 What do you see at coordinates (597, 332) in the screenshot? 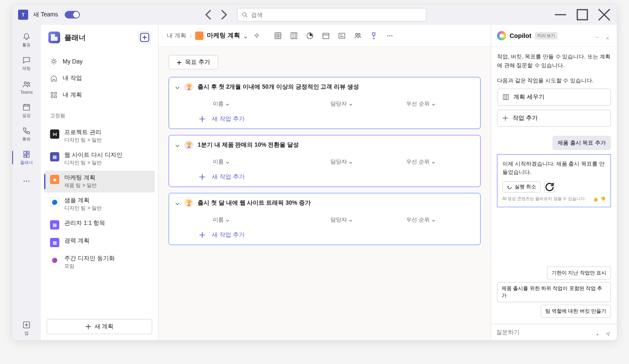
I see `attach-button` at bounding box center [597, 332].